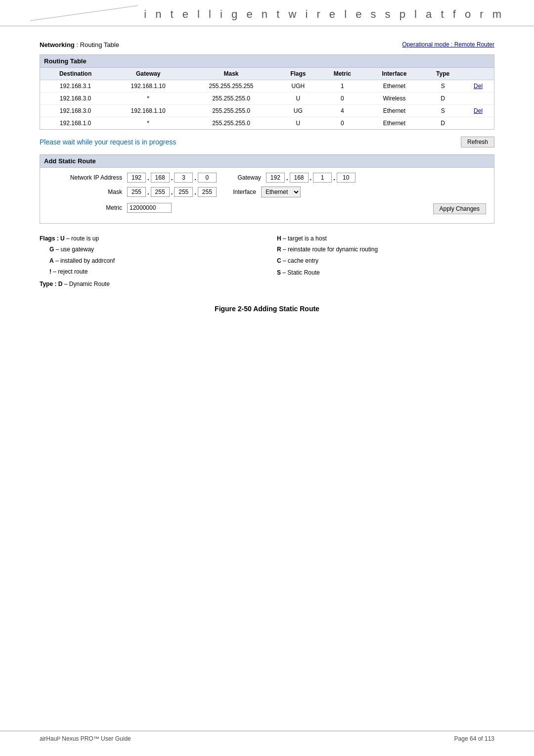 This screenshot has height=756, width=534. What do you see at coordinates (207, 178) in the screenshot?
I see `network-ip-oct4` at bounding box center [207, 178].